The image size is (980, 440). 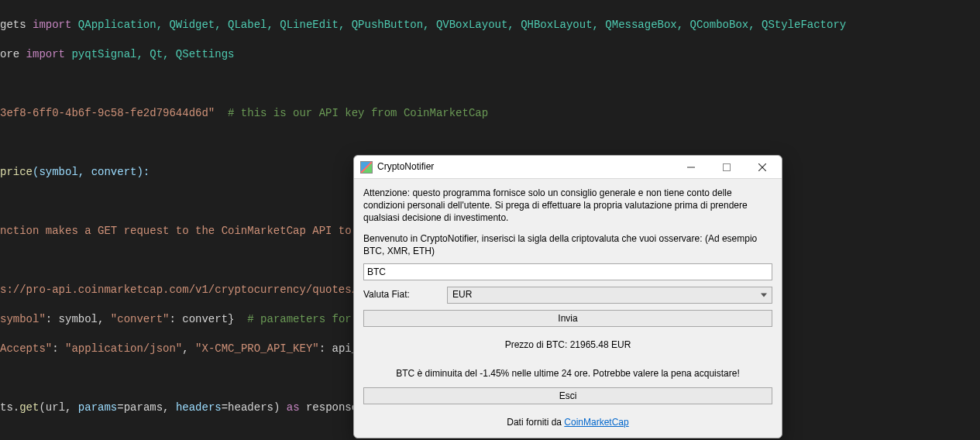 I want to click on code-string: "convert", so click(x=140, y=319).